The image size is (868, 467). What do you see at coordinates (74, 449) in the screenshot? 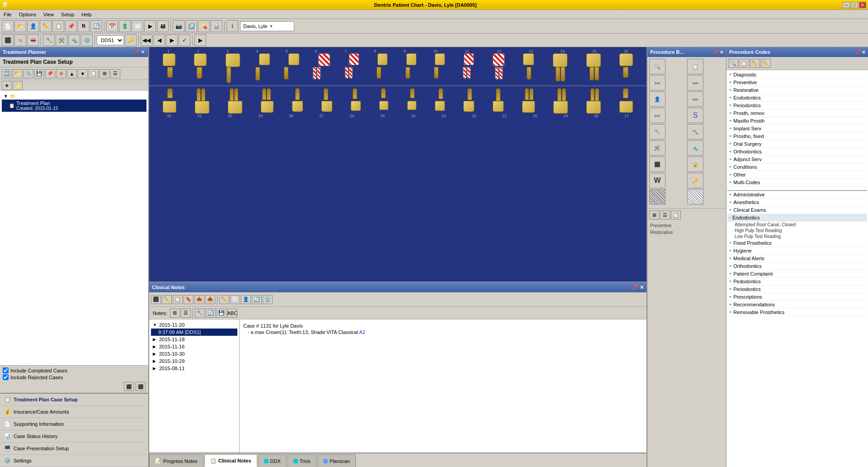
I see `nav-presentation: 🖥️ Case Presentation Setup` at bounding box center [74, 449].